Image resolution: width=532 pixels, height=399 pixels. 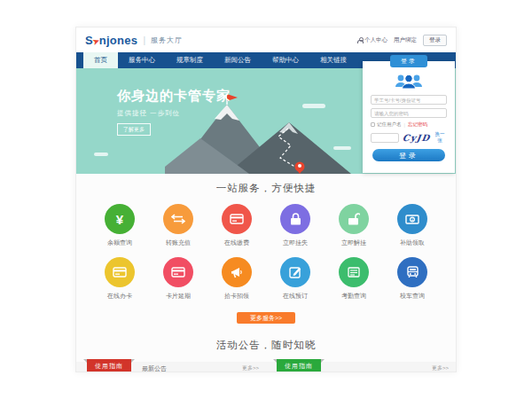 I want to click on service-online-booking: 在线预订, so click(x=295, y=278).